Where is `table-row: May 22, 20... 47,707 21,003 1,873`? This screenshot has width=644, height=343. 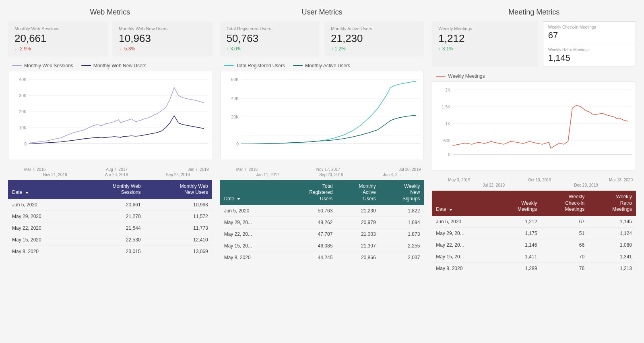 table-row: May 22, 20... 47,707 21,003 1,873 is located at coordinates (322, 235).